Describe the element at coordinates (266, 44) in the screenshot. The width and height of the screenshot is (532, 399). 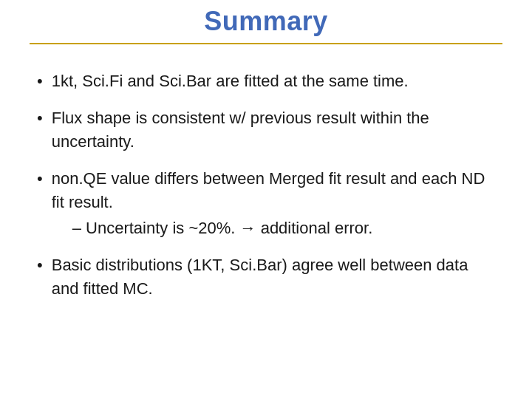
I see `title-underline` at that location.